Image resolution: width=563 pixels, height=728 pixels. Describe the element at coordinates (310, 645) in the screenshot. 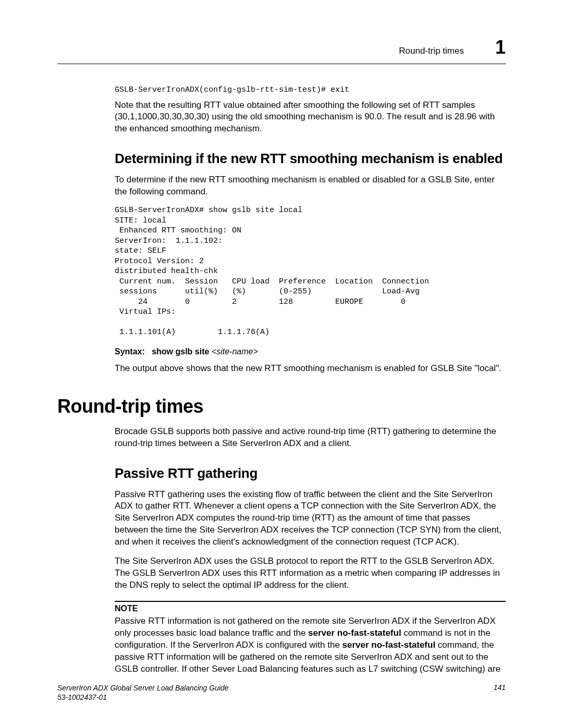

I see `note-paragraph: Passive RTT information is not gathered …` at that location.